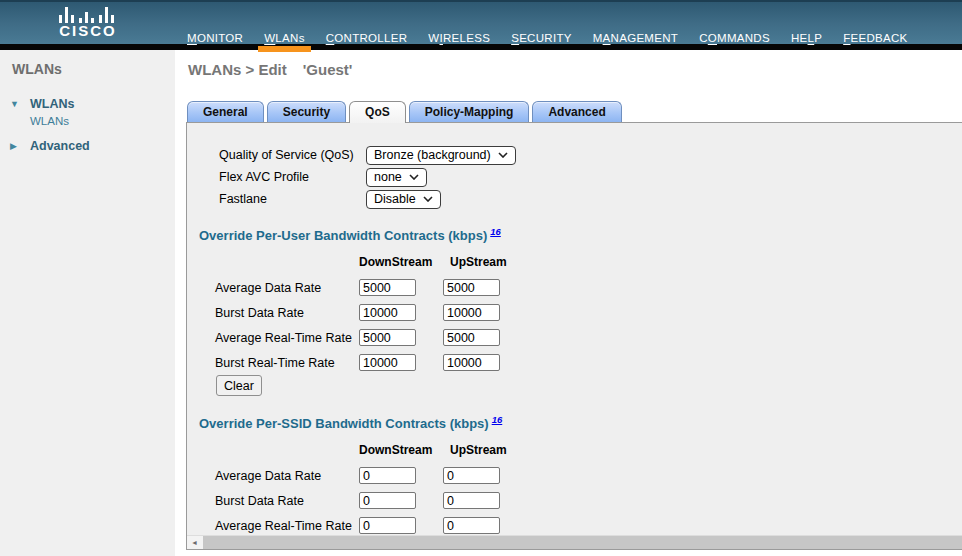 The height and width of the screenshot is (556, 962). Describe the element at coordinates (542, 38) in the screenshot. I see `nav-item-security: SECURITY` at that location.